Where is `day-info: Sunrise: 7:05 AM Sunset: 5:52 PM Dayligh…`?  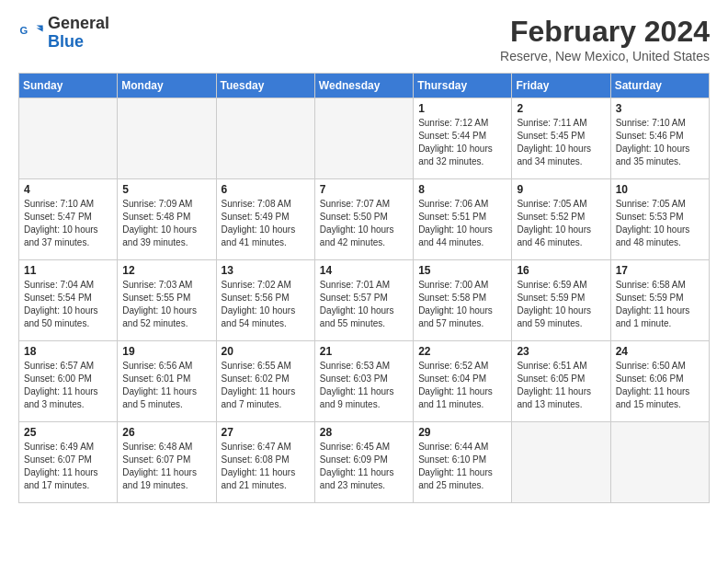
day-info: Sunrise: 7:05 AM Sunset: 5:52 PM Dayligh… is located at coordinates (561, 224).